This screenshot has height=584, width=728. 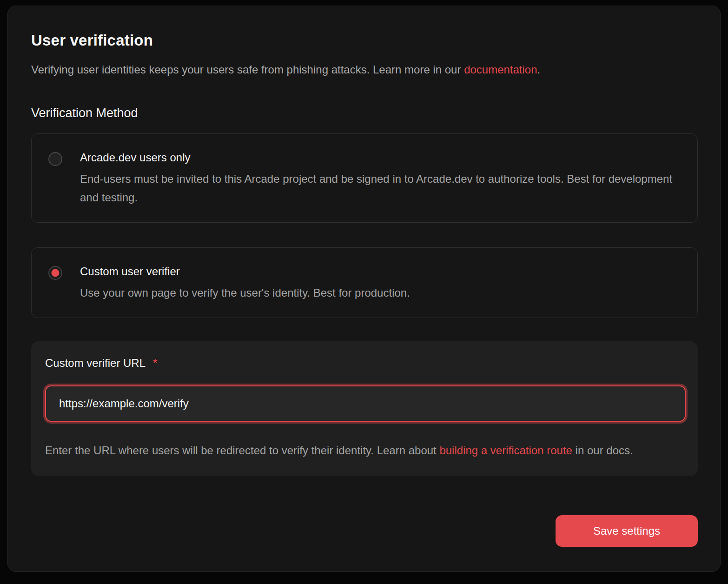 What do you see at coordinates (155, 363) in the screenshot?
I see `required-asterisk: *` at bounding box center [155, 363].